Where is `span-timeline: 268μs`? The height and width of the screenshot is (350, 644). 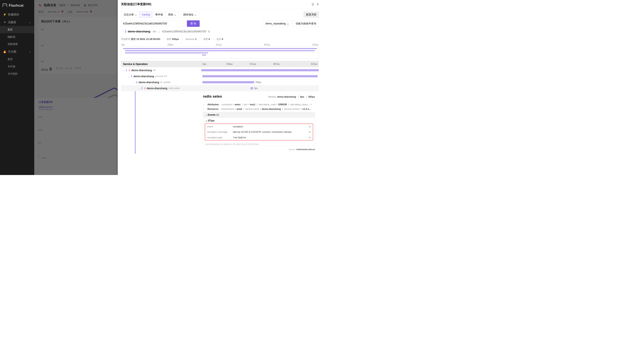 span-timeline: 268μs is located at coordinates (260, 82).